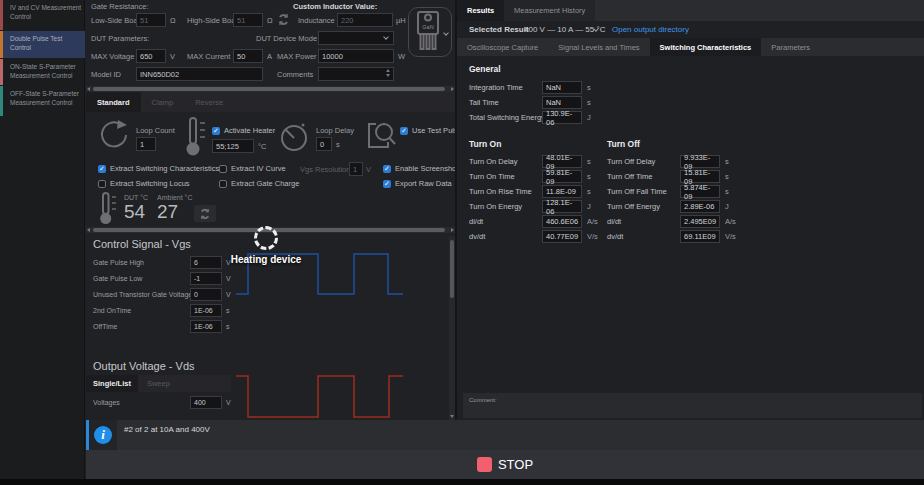 Image resolution: width=924 pixels, height=485 pixels. I want to click on sidebar-item-double-pulse-test: Double Pulse Test Control, so click(42, 44).